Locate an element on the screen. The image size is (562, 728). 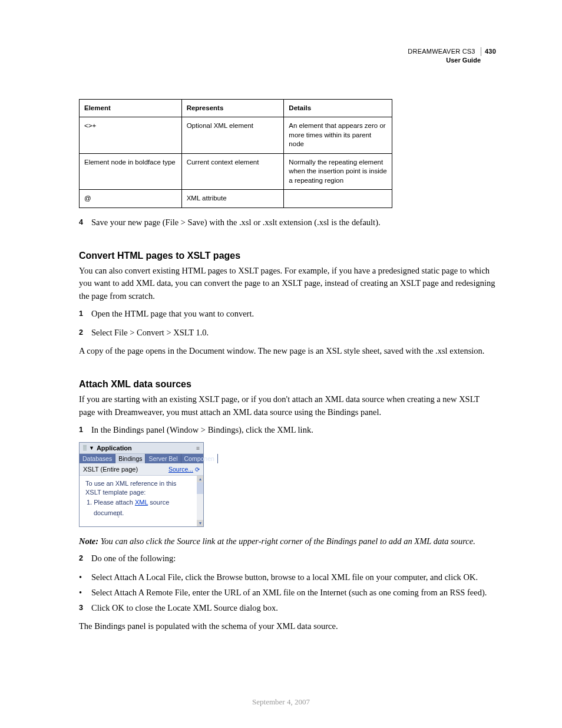
tab-databases: Databases is located at coordinates (98, 459).